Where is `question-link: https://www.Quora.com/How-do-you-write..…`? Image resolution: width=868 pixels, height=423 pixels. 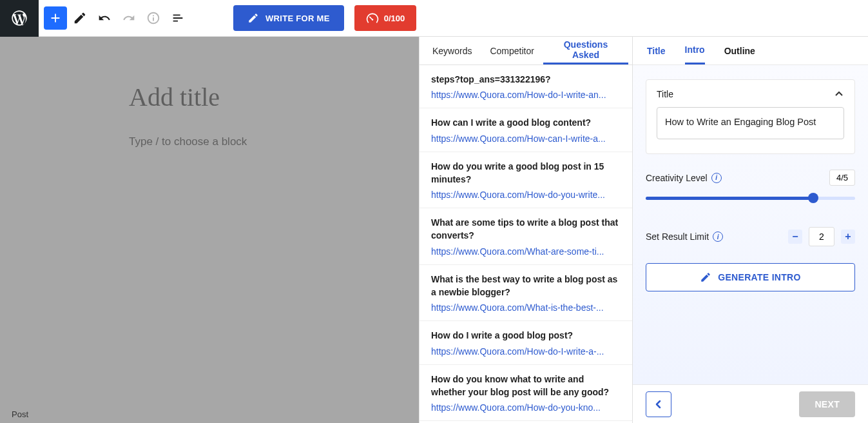
question-link: https://www.Quora.com/How-do-you-write..… is located at coordinates (526, 195).